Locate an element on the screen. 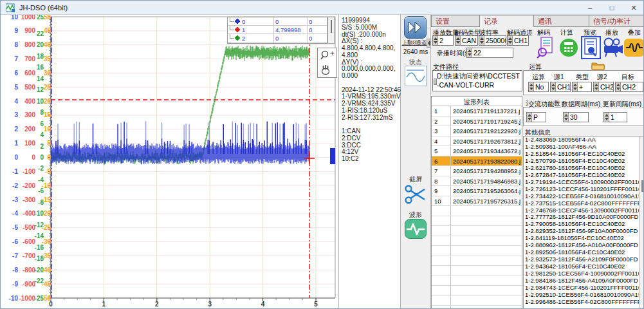 The height and width of the screenshot is (309, 644). ac-spinner-3: 1 is located at coordinates (615, 117).